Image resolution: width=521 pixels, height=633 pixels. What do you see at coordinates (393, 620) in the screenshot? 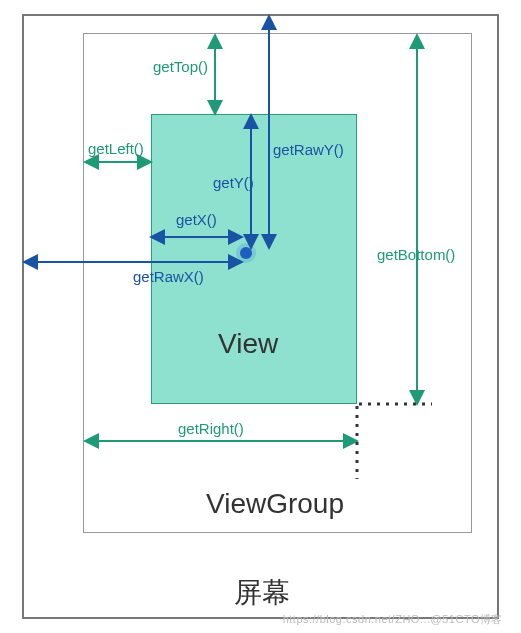
I see `watermark: https://blog.csdn.net/ZHO...@51CTO博客` at bounding box center [393, 620].